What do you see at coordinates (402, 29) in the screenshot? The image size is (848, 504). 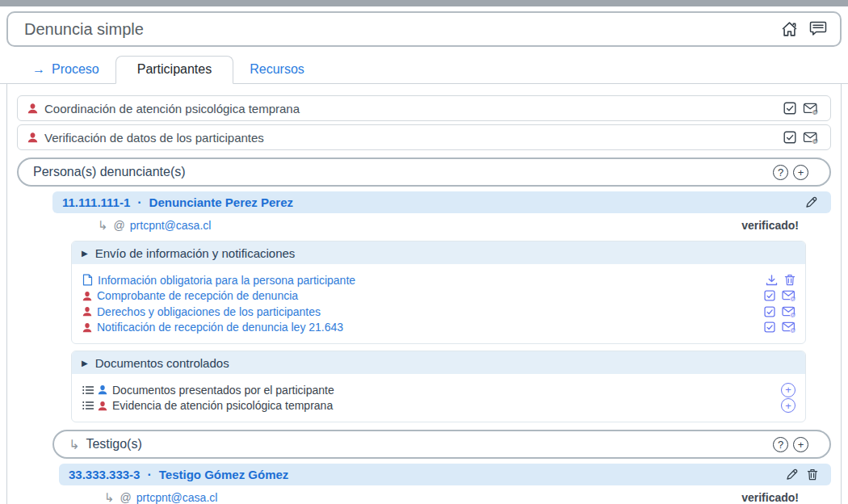 I see `page-title: Denuncia simple` at bounding box center [402, 29].